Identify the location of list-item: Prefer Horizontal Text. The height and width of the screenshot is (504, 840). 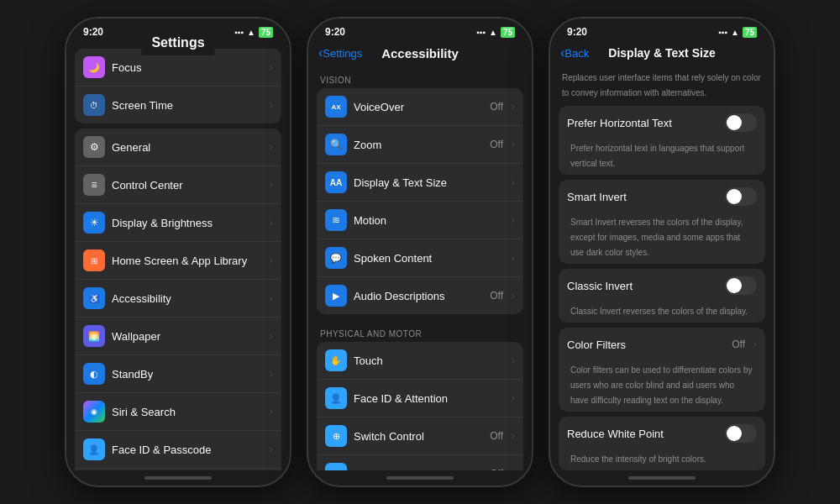
(662, 123).